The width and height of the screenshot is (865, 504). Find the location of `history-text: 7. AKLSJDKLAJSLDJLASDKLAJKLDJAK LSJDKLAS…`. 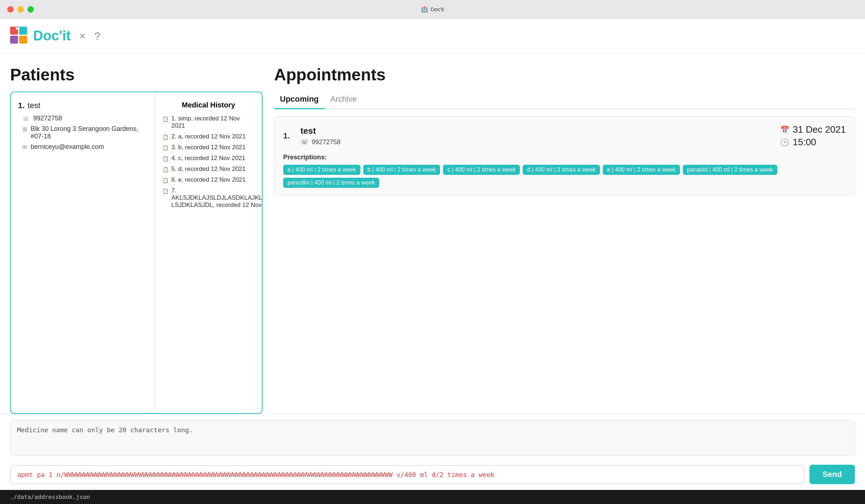

history-text: 7. AKLSJDKLAJSLDJLASDKLAJKLDJAK LSJDKLAS… is located at coordinates (216, 198).